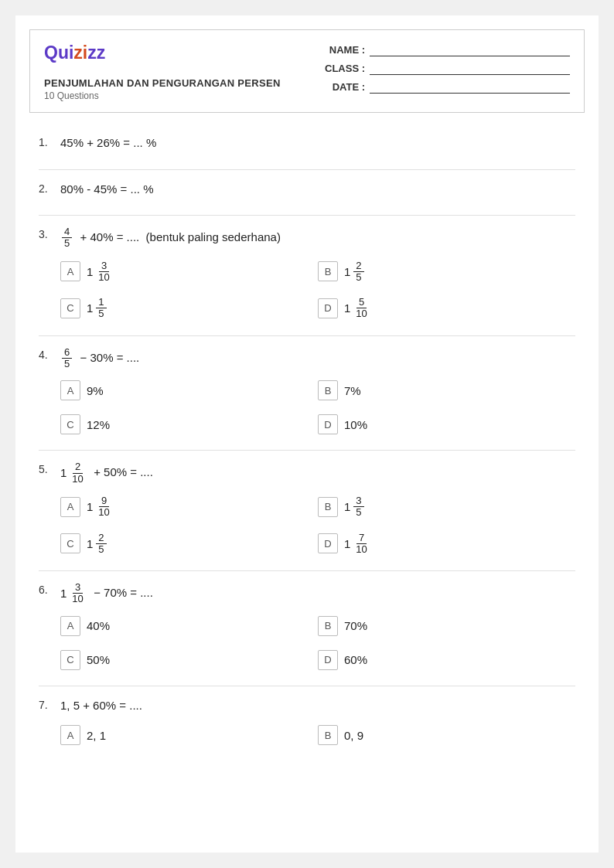 The height and width of the screenshot is (868, 614). What do you see at coordinates (447, 507) in the screenshot?
I see `q5-option-b: B 1 3 5` at bounding box center [447, 507].